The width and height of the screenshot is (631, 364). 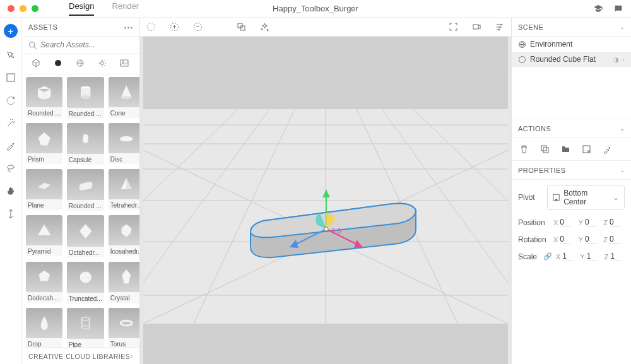 What do you see at coordinates (614, 240) in the screenshot?
I see `rotation-z-field: Z0` at bounding box center [614, 240].